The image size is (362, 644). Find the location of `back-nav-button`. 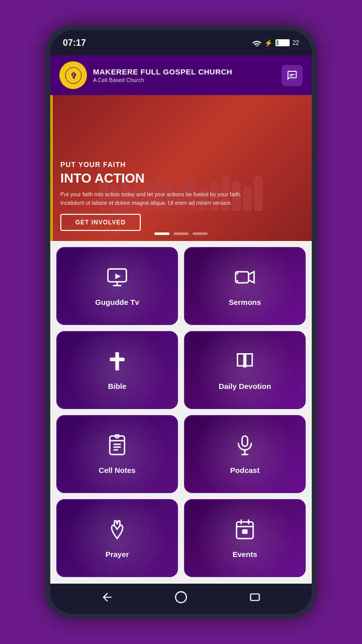

back-nav-button is located at coordinates (107, 599).